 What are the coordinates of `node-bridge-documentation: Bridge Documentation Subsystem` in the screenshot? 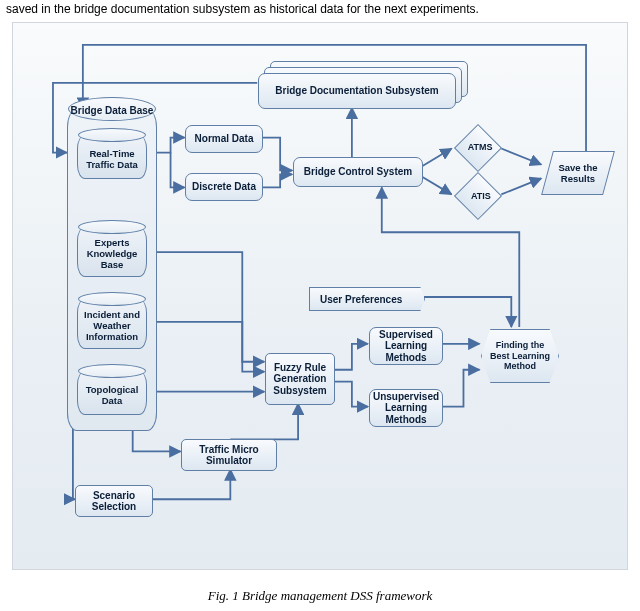 It's located at (357, 91).